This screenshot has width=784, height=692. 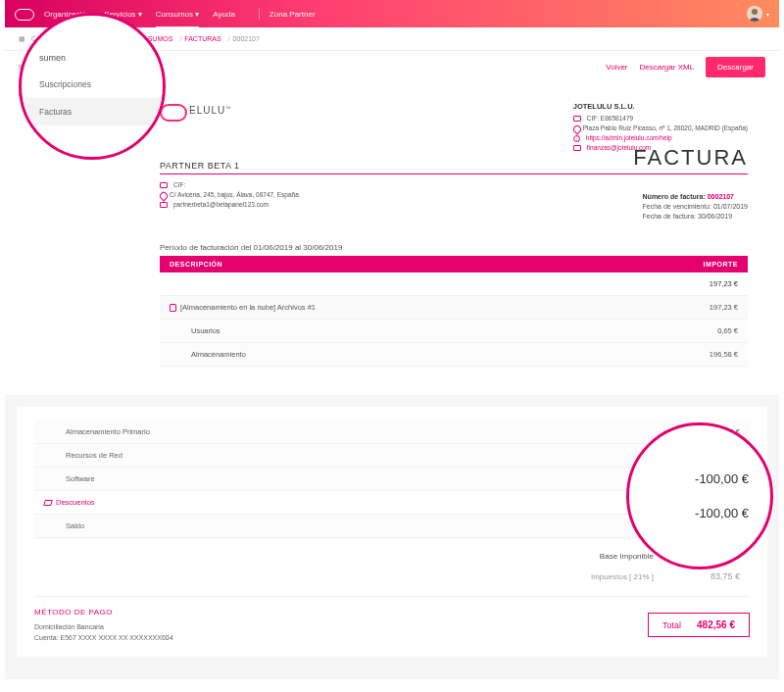 I want to click on breadcrumb-part: FACTURAS, so click(x=202, y=39).